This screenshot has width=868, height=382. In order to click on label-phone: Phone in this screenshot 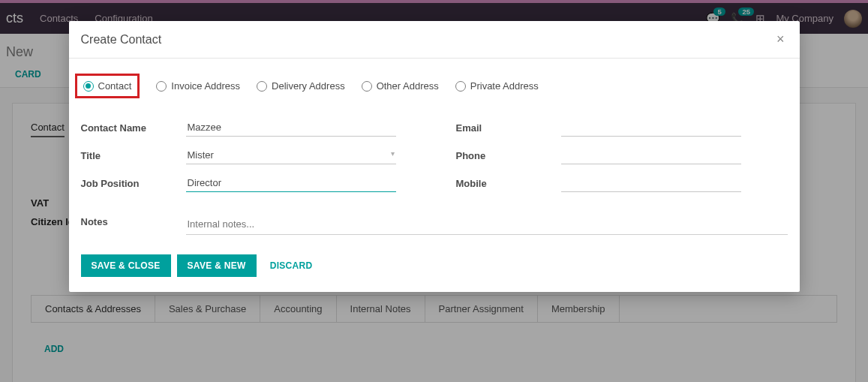, I will do `click(509, 156)`.